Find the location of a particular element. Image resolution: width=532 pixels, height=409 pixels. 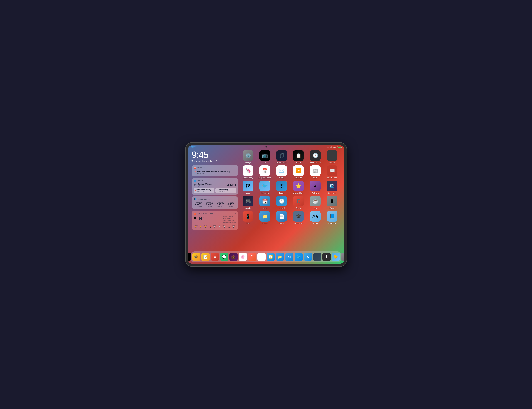

app-icon-settings: ⚙️ Settings is located at coordinates (248, 157).